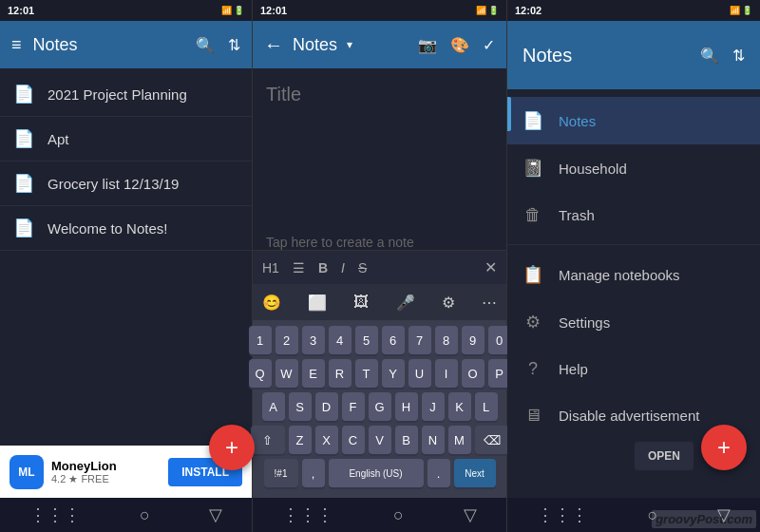  Describe the element at coordinates (486, 407) in the screenshot. I see `key-l: L` at that location.